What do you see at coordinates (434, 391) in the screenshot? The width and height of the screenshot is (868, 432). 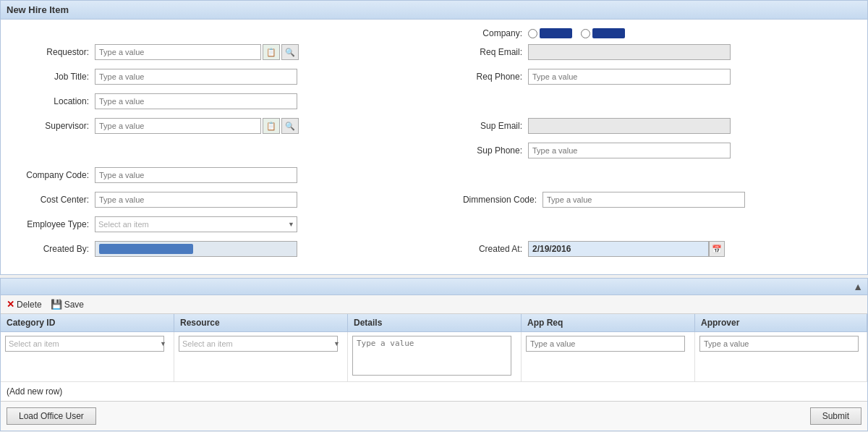 I see `add-new-row: (Add new row)` at bounding box center [434, 391].